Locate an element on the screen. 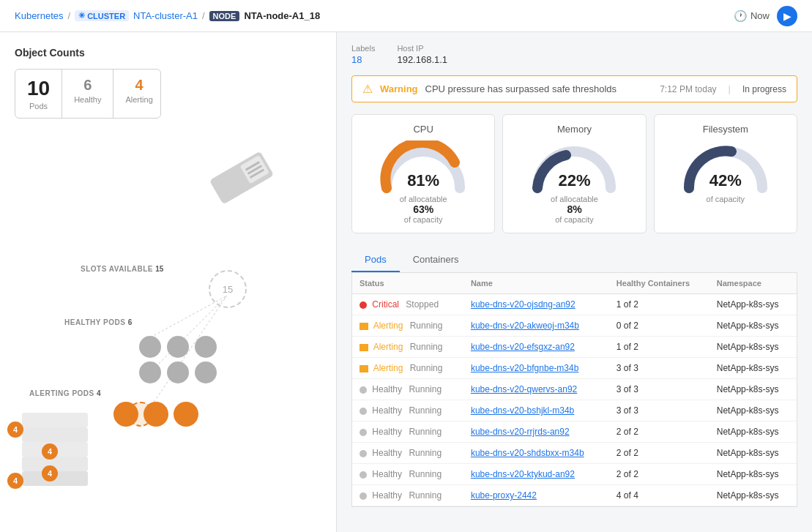 The width and height of the screenshot is (812, 532). pod-name-link: kube-dns-v20-shdsbxx-m34b is located at coordinates (527, 453).